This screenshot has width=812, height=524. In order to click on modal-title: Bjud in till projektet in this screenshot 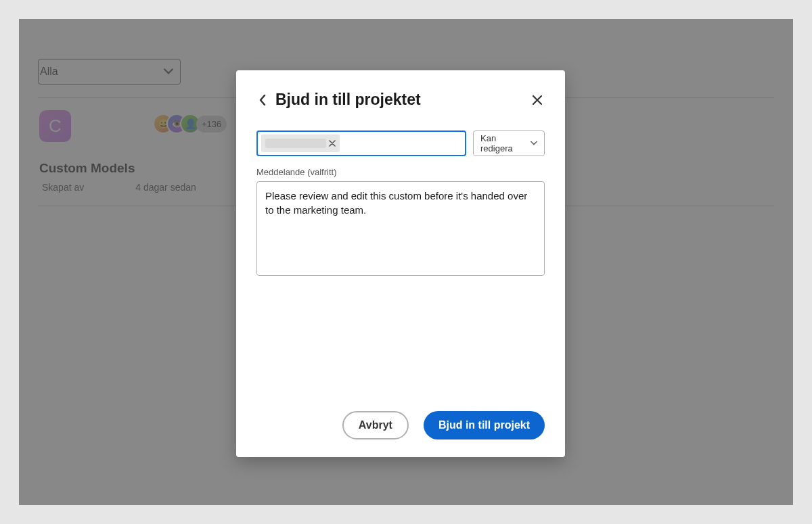, I will do `click(399, 100)`.